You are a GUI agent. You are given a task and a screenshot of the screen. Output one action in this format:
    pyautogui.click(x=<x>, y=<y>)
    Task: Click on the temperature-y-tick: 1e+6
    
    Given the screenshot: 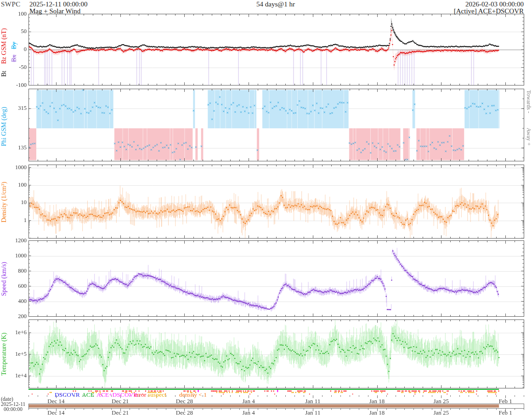 What is the action you would take?
    pyautogui.click(x=13, y=333)
    